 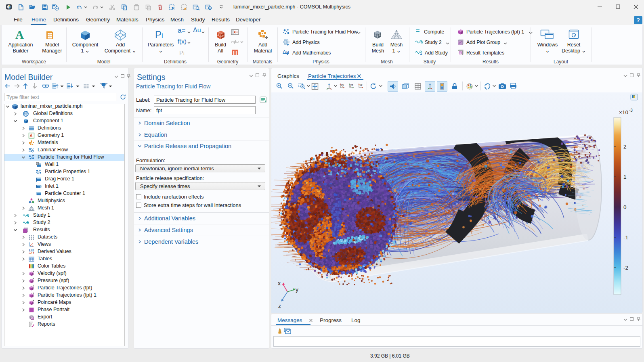 I want to click on svg-text: z, so click(x=279, y=306).